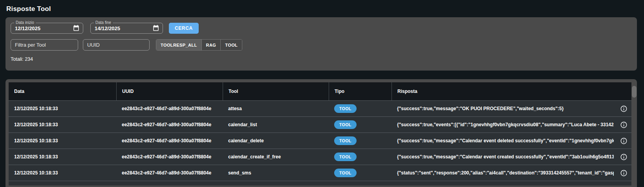 Image resolution: width=644 pixels, height=187 pixels. I want to click on column-header-risposta: Risposta, so click(511, 91).